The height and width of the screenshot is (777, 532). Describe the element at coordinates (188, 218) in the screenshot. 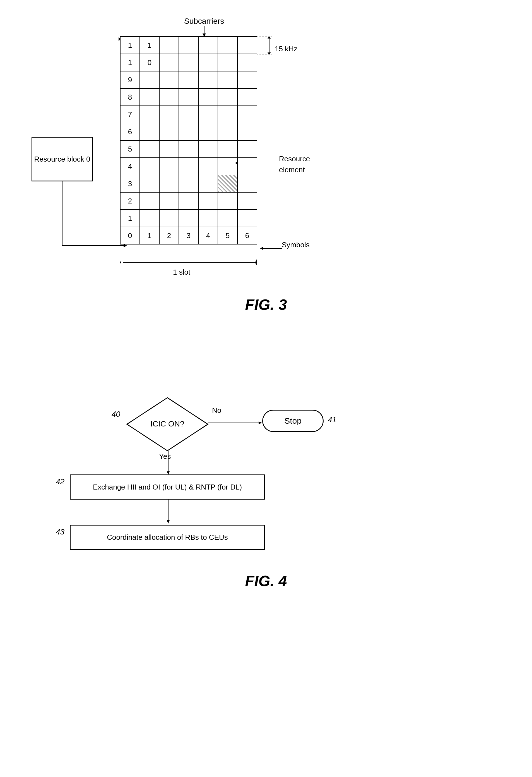

I see `table-row: 1` at that location.